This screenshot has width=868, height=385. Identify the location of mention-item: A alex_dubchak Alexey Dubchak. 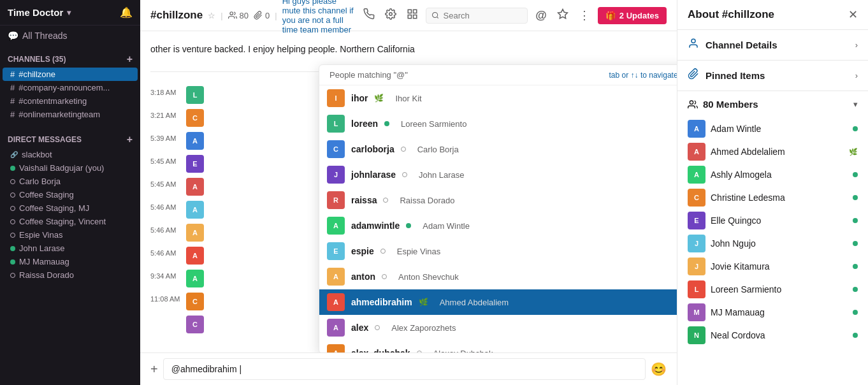
(498, 347).